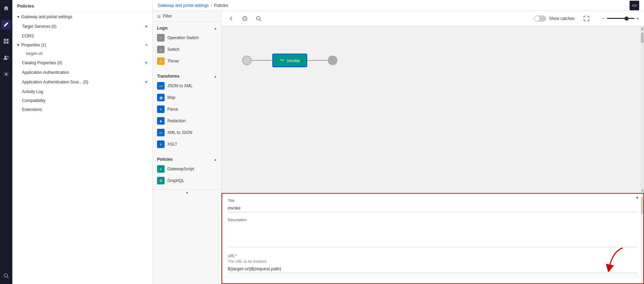 The width and height of the screenshot is (644, 284). What do you see at coordinates (187, 76) in the screenshot?
I see `transforms-section-header: Transforms ▲` at bounding box center [187, 76].